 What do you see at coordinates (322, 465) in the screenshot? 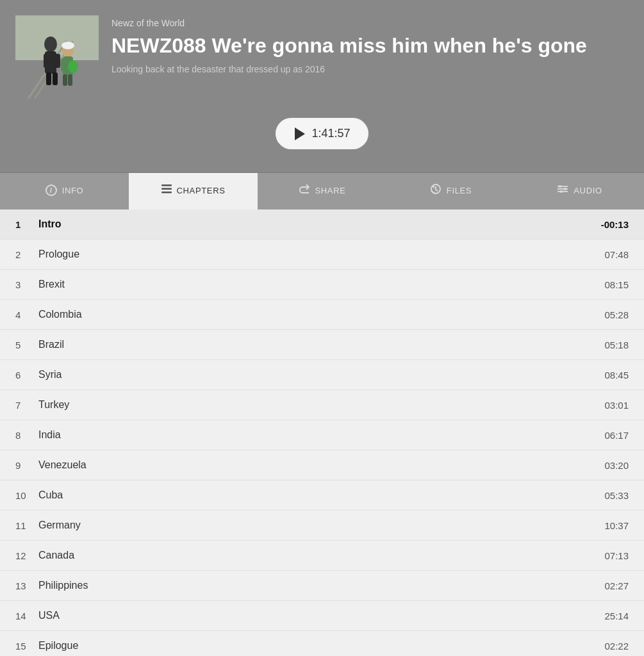
I see `chapter-name: Venezuela` at bounding box center [322, 465].